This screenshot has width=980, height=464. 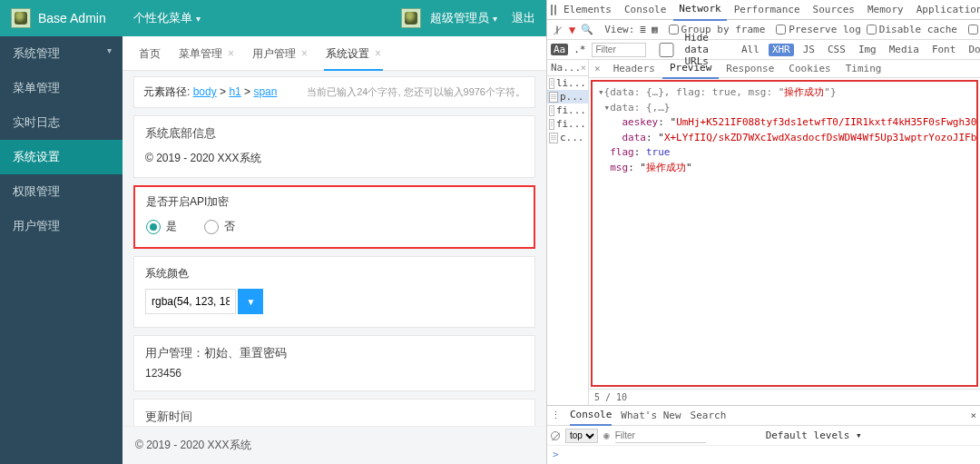 I want to click on personalize-menu: 个性化菜单, so click(x=167, y=18).